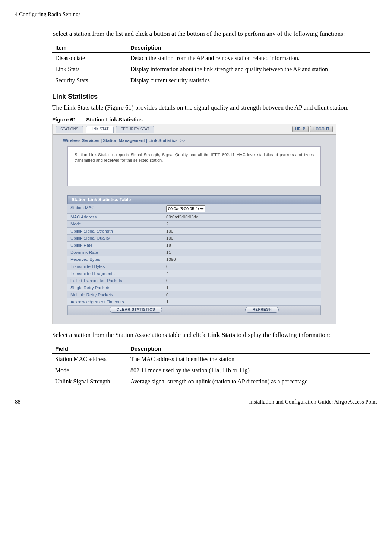 Image resolution: width=392 pixels, height=556 pixels. What do you see at coordinates (194, 245) in the screenshot?
I see `stats-row: Uplink Rate 18` at bounding box center [194, 245].